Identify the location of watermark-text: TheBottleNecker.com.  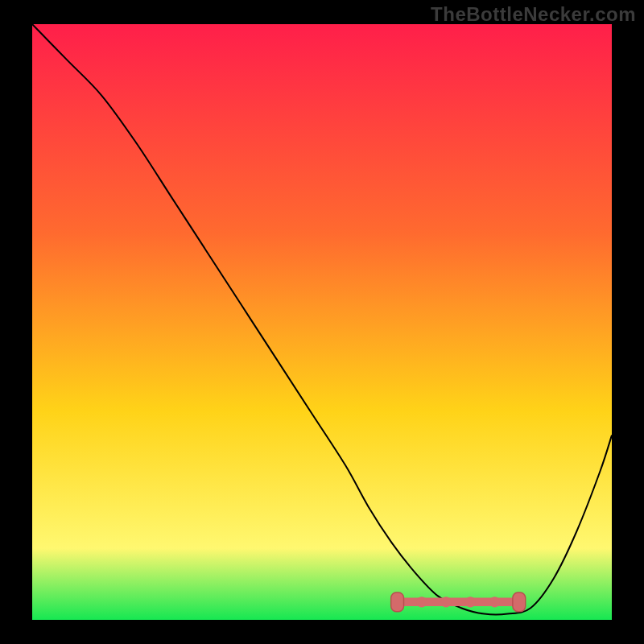
(533, 14).